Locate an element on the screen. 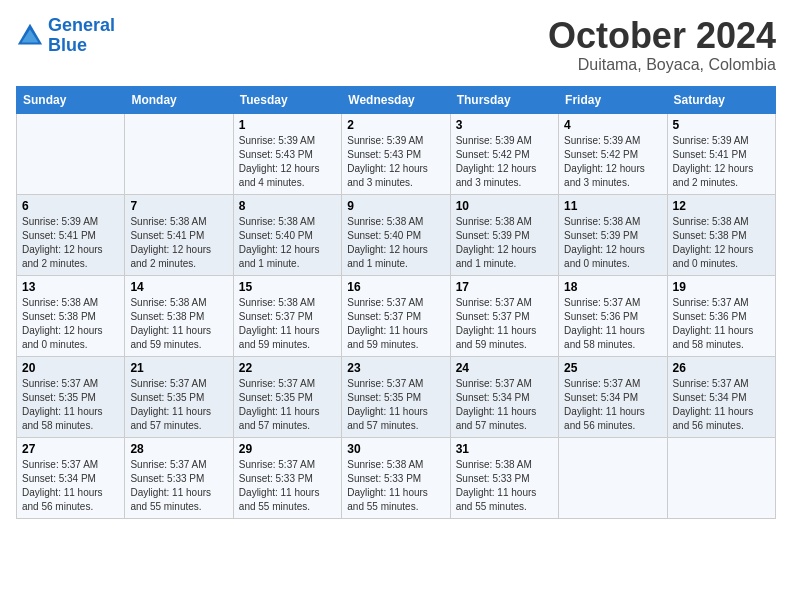 Image resolution: width=792 pixels, height=612 pixels. day-number: 24 is located at coordinates (504, 368).